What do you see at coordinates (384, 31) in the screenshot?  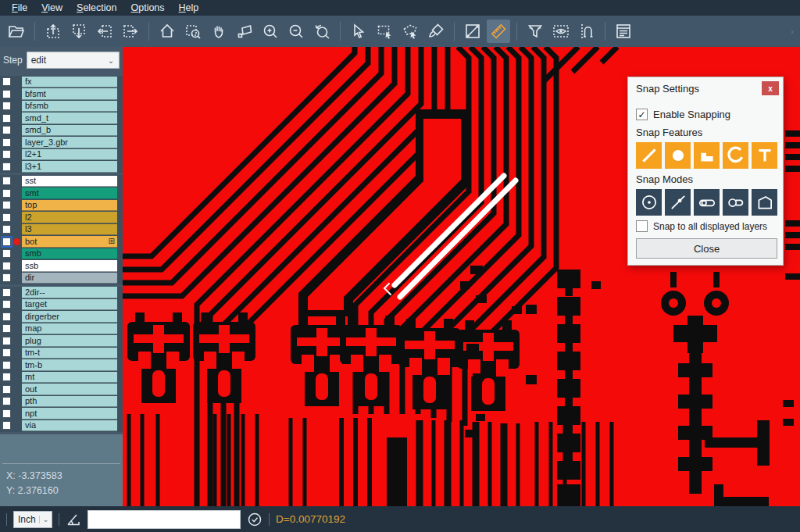 I see `select-rectangle-button` at bounding box center [384, 31].